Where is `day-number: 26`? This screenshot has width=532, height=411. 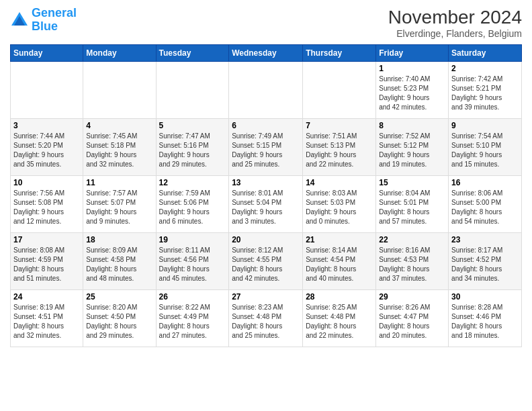
day-number: 26 is located at coordinates (193, 297).